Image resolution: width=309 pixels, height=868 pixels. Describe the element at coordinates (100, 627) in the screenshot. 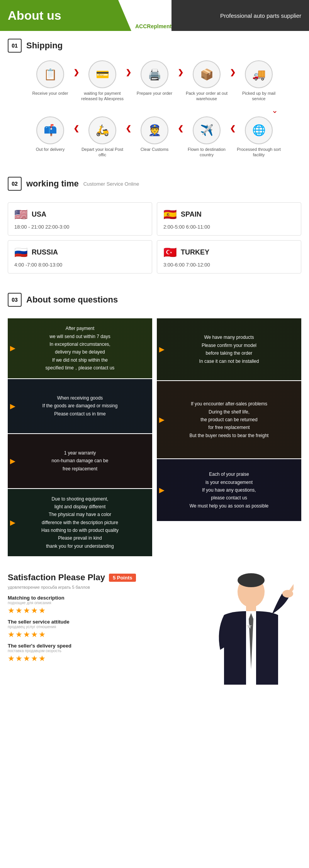

I see `rating-sublabel-2: продавец услуг отношения` at that location.